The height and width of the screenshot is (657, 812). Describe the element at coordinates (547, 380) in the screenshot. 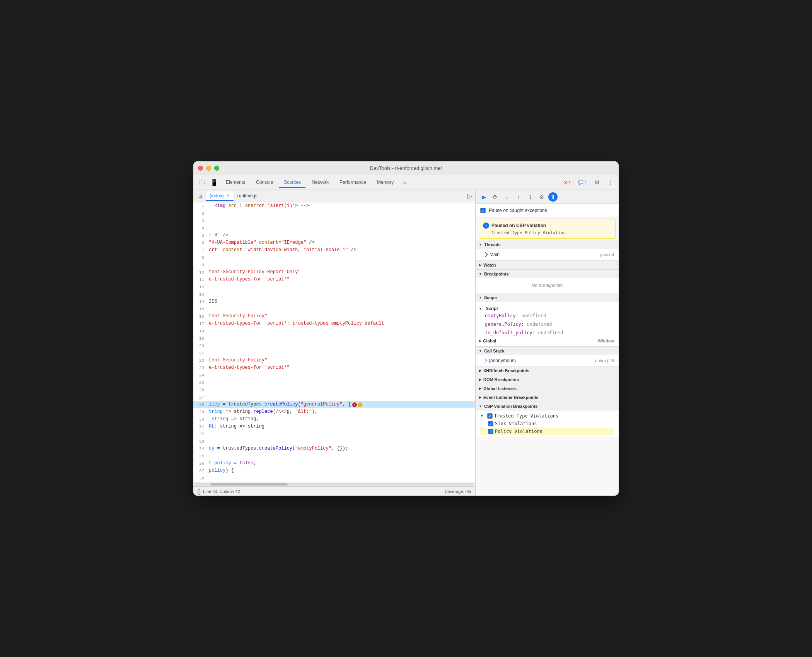

I see `dom-header: ▶ DOM Breakpoints` at that location.